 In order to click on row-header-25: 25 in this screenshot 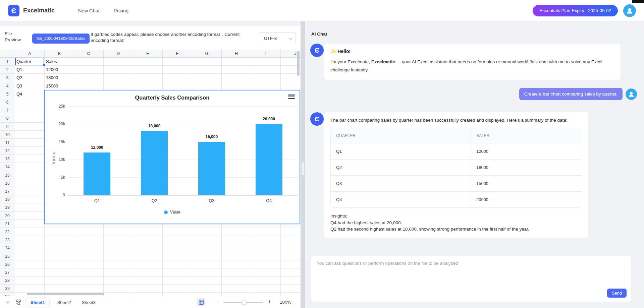, I will do `click(7, 256)`.